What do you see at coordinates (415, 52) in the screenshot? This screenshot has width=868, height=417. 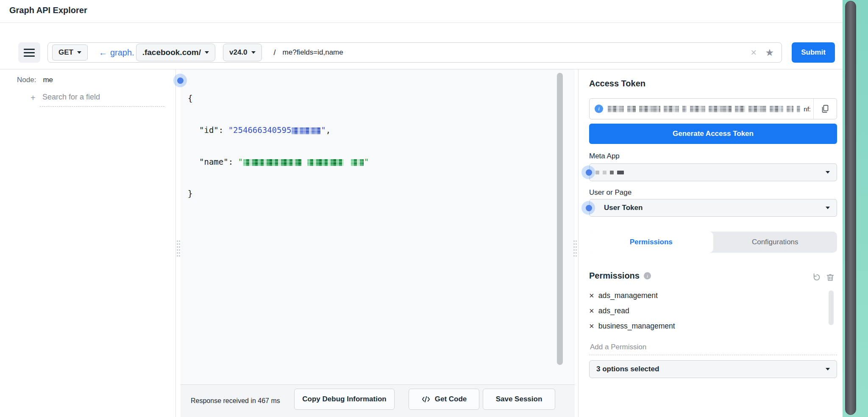 I see `request-url-bar: GET ← graph. .facebook.com/ v24.0 / × ★` at bounding box center [415, 52].